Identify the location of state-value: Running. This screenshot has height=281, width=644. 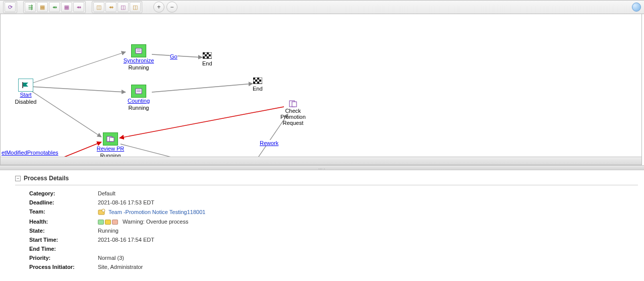
(368, 231).